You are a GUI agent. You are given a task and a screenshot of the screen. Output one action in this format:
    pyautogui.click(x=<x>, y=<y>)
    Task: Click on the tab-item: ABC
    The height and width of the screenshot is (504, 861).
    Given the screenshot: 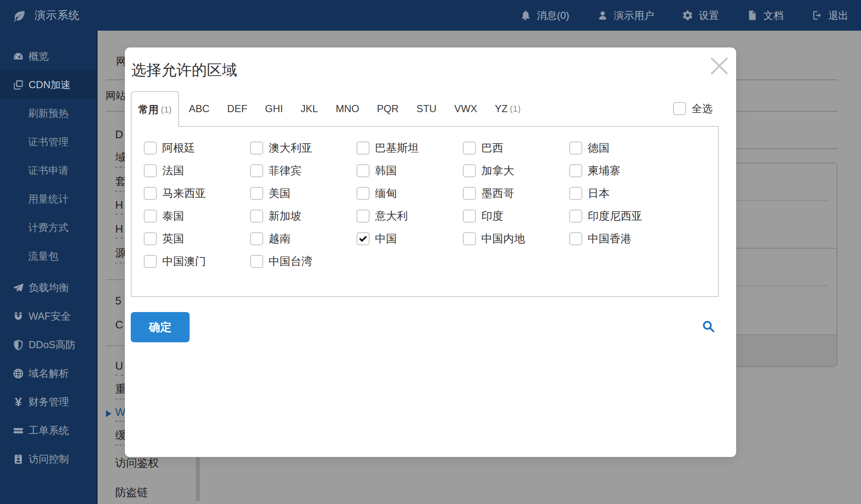 What is the action you would take?
    pyautogui.click(x=199, y=109)
    